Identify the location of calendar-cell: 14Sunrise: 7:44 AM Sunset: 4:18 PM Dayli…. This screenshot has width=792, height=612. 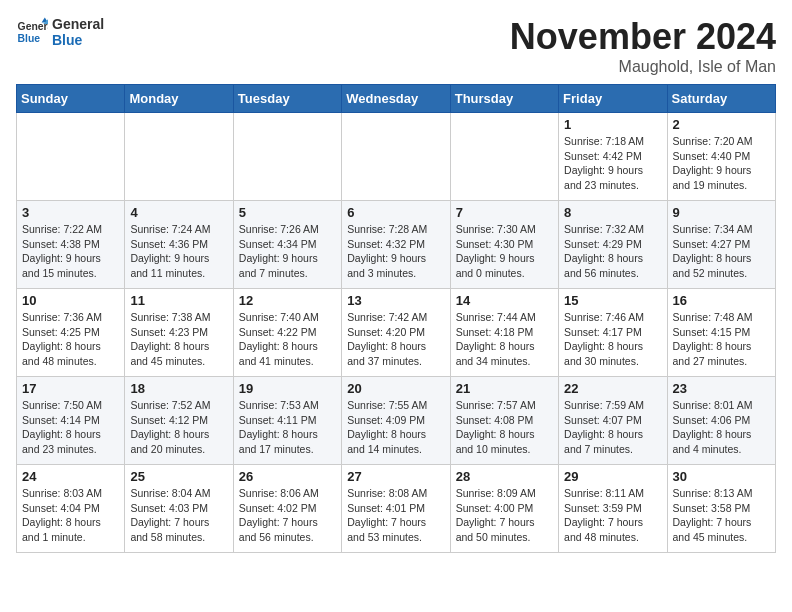
(504, 333).